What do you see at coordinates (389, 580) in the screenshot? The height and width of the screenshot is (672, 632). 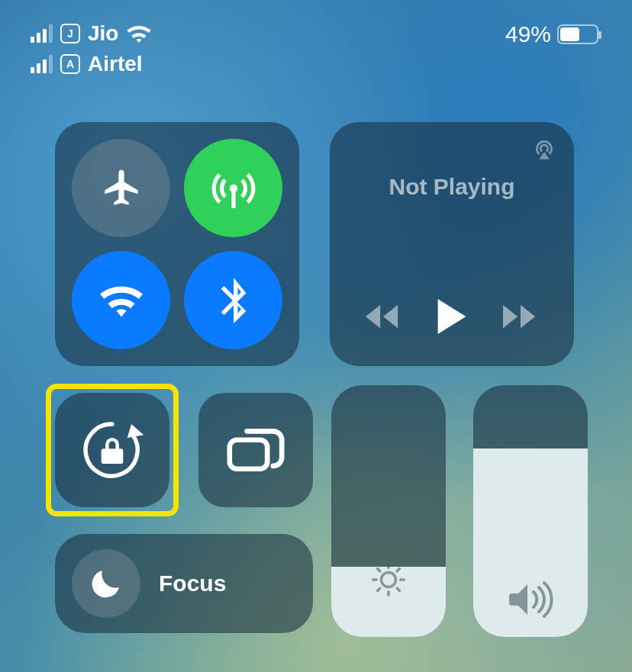 I see `sun-icon` at bounding box center [389, 580].